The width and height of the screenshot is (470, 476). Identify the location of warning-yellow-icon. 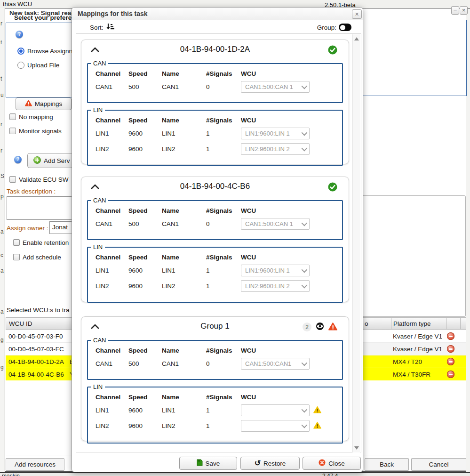
(317, 411).